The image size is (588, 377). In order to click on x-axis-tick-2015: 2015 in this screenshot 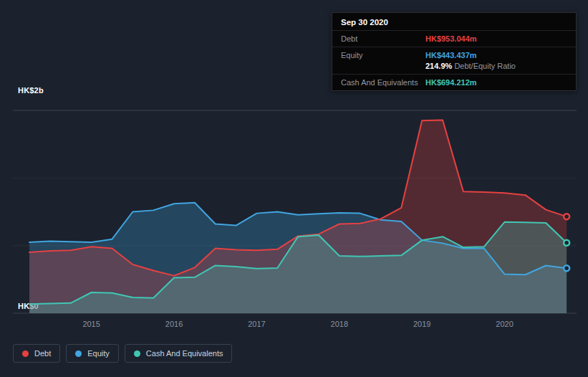, I will do `click(91, 324)`.